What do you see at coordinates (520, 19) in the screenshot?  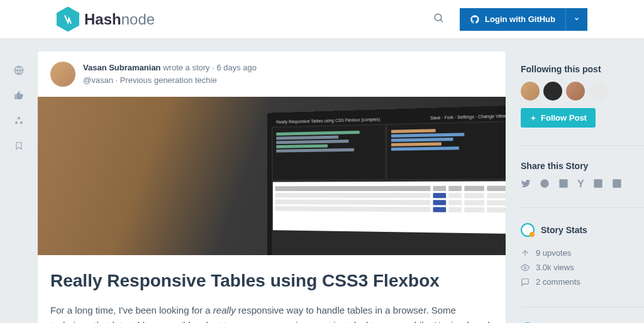 I see `login-label: Login with GitHub` at bounding box center [520, 19].